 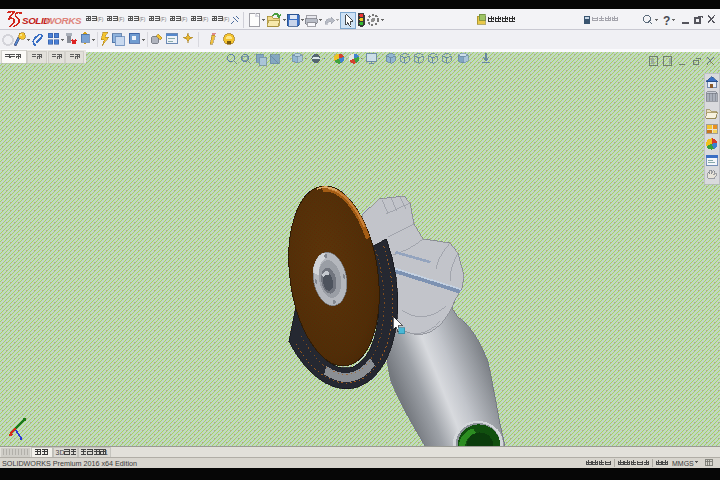 What do you see at coordinates (64, 20) in the screenshot?
I see `svg-text: WORKS` at bounding box center [64, 20].